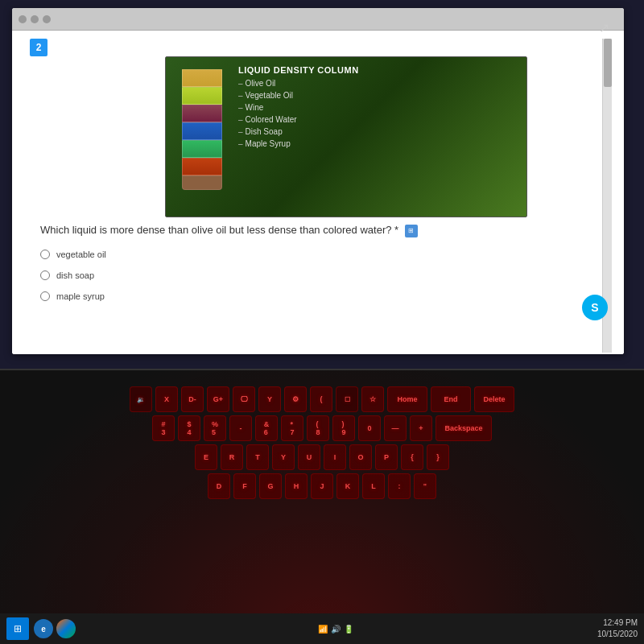 The height and width of the screenshot is (644, 644). I want to click on key-f: F, so click(245, 486).